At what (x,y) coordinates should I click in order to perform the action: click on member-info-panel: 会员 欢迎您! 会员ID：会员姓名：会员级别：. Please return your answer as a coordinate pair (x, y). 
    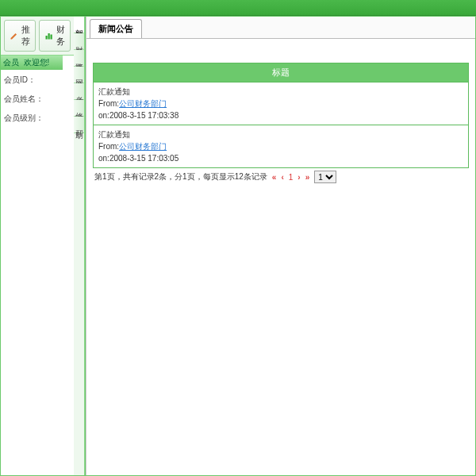
    Looking at the image, I should click on (32, 265).